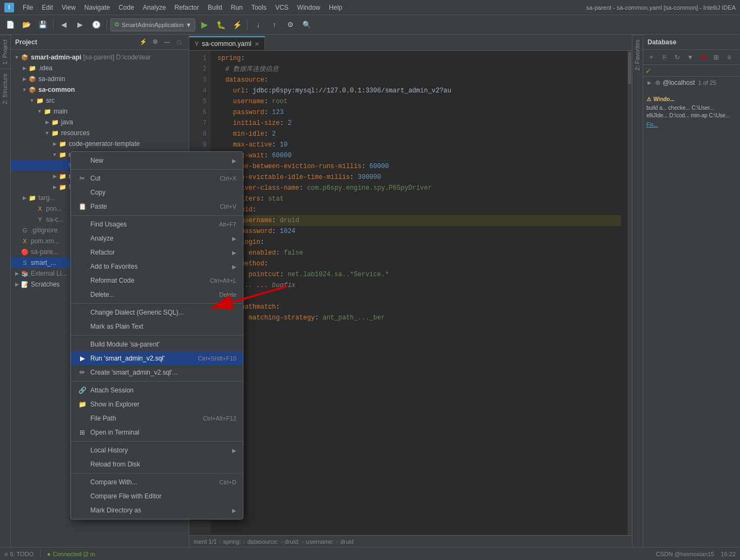 The height and width of the screenshot is (560, 740). What do you see at coordinates (100, 79) in the screenshot?
I see `tree-item-sa-admin: ▶ 📦 sa-admin` at bounding box center [100, 79].